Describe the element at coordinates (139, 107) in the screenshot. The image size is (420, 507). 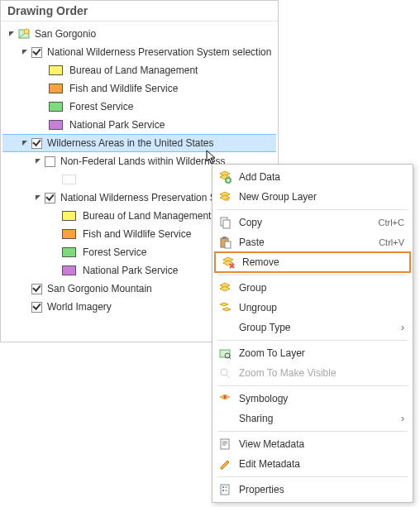
I see `tree-item-symbol: Forest Service` at that location.